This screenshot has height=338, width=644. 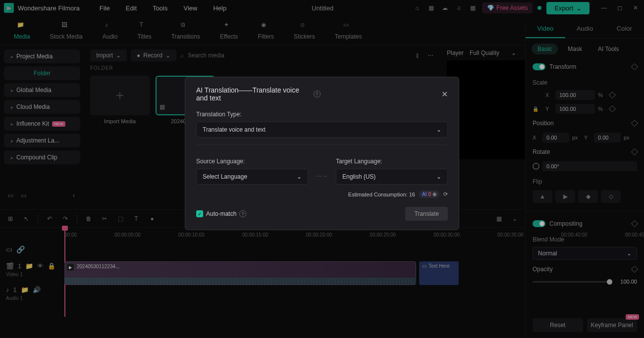 I want to click on plus-icon: ⊕, so click(x=434, y=194).